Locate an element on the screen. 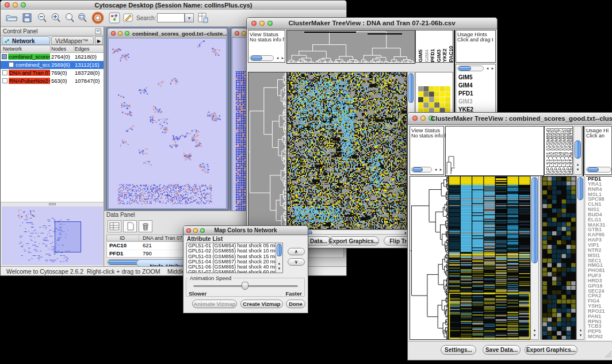 The height and width of the screenshot is (364, 612). help-ring-icon is located at coordinates (98, 19).